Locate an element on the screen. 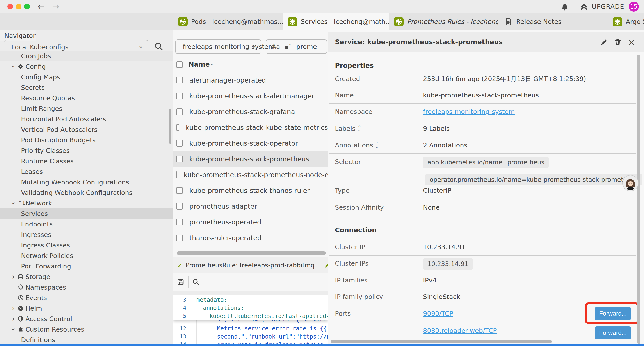 The width and height of the screenshot is (644, 346). upgrade-button: UPGRADE is located at coordinates (608, 6).